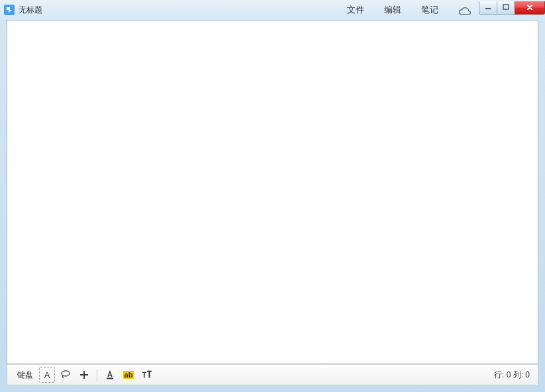  Describe the element at coordinates (66, 375) in the screenshot. I see `lasso-button` at that location.